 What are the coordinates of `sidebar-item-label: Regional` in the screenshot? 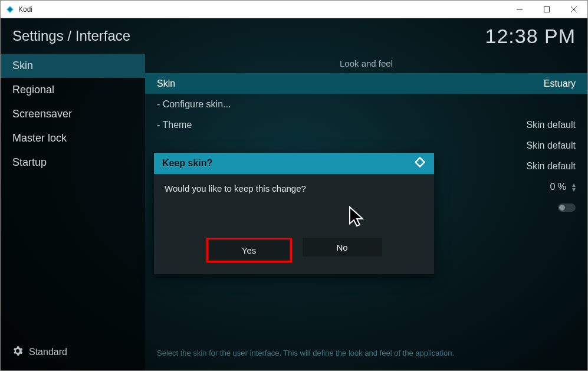 It's located at (33, 90).